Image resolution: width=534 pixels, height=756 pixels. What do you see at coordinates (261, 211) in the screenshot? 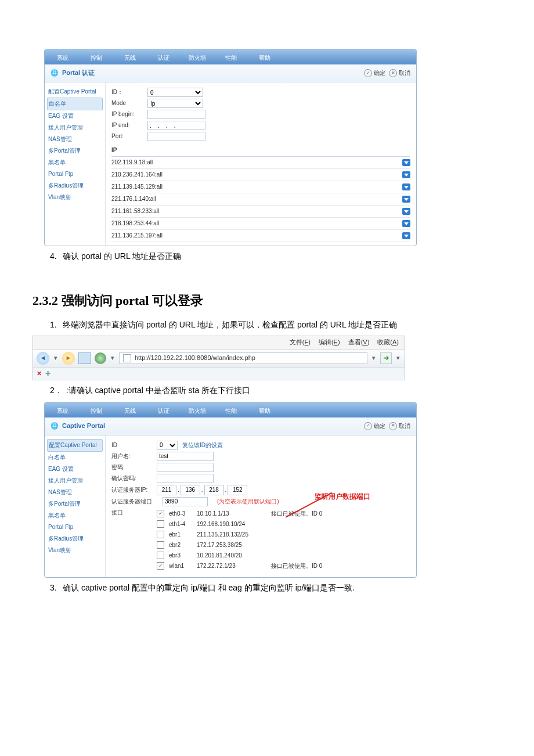
I see `ip-row: 211.161.58.233:all` at bounding box center [261, 211].